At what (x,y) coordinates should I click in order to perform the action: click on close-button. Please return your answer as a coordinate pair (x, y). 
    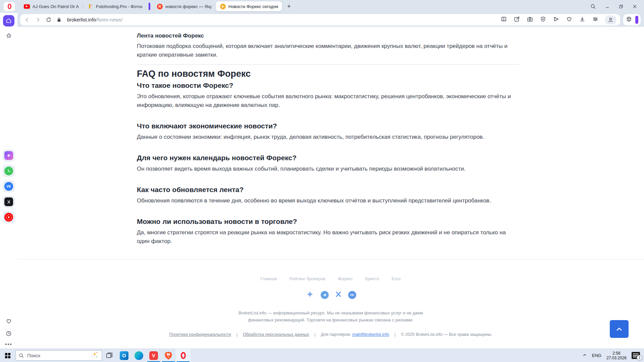
    Looking at the image, I should click on (635, 7).